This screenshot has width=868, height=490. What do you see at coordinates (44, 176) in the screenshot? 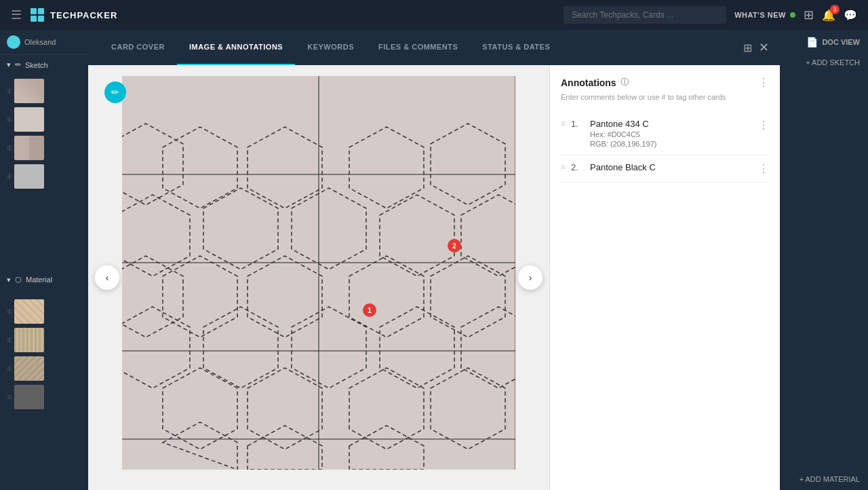
I see `sketch-item-4: ≡` at bounding box center [44, 176].